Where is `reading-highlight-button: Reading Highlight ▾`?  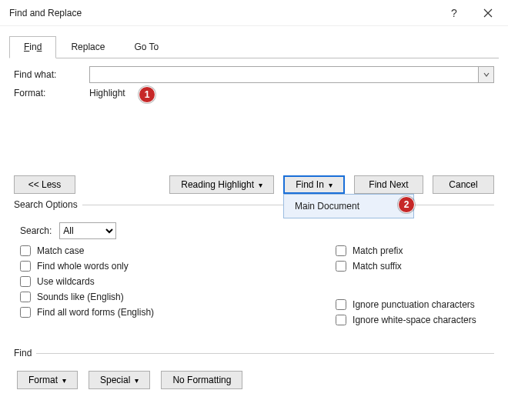
reading-highlight-button: Reading Highlight ▾ is located at coordinates (222, 185).